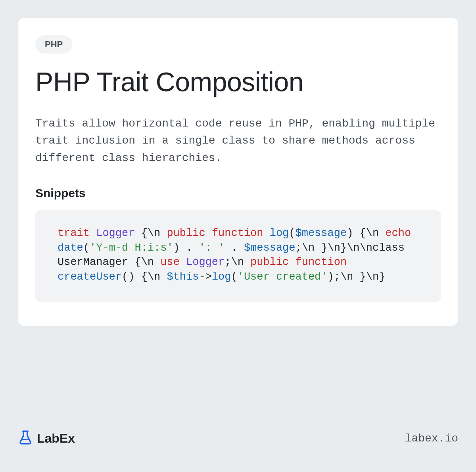 The height and width of the screenshot is (472, 476). I want to click on code-token: createUser, so click(90, 277).